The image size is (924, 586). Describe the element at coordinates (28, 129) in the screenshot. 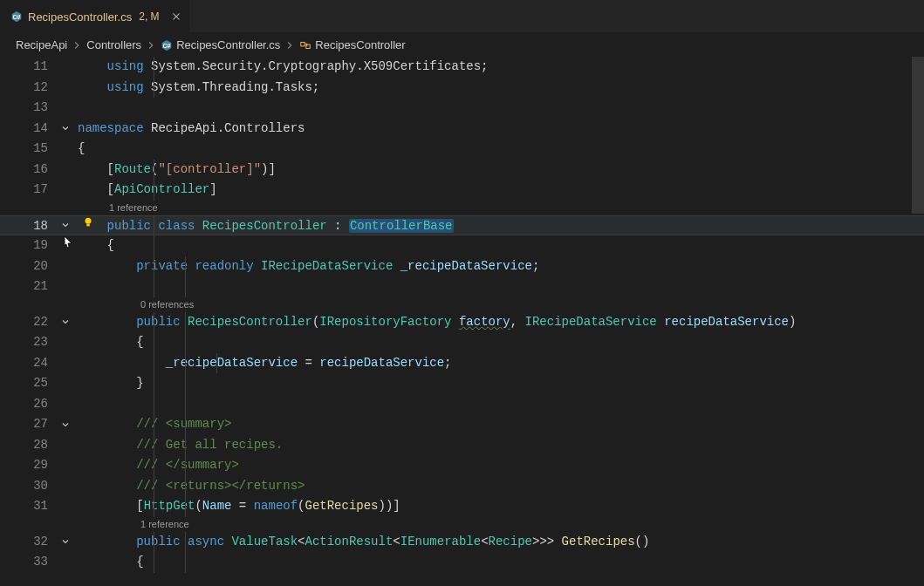

I see `line-number: 14` at that location.